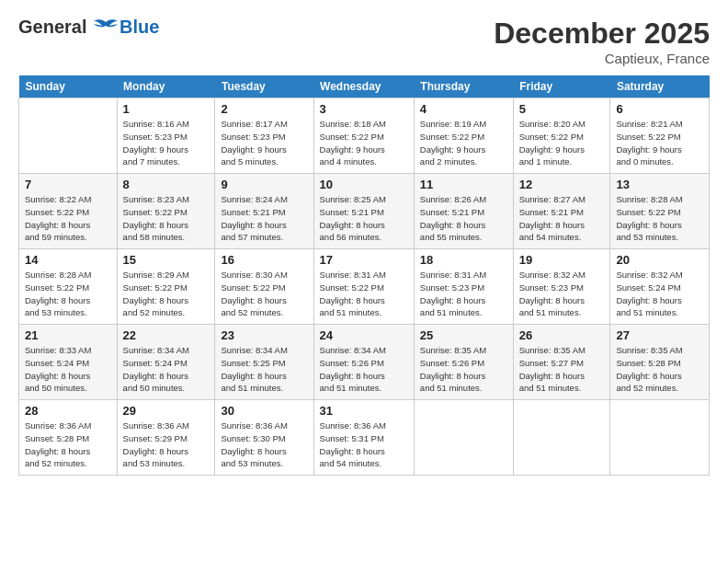  I want to click on day-info: Sunrise: 8:34 AM Sunset: 5:26 PM Dayligh…, so click(364, 370).